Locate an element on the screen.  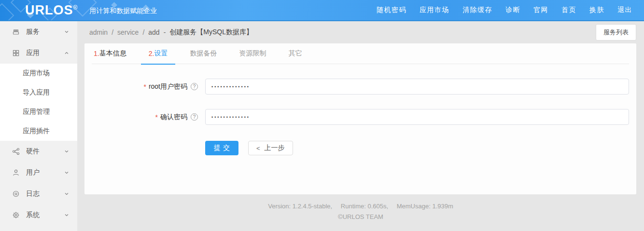
page-title: 创建服务【MySQL数据库】 is located at coordinates (211, 32).